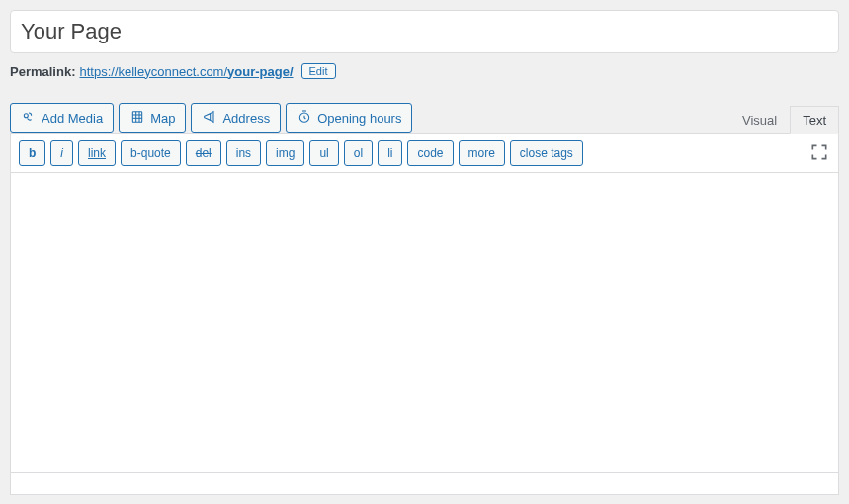  What do you see at coordinates (29, 119) in the screenshot?
I see `media-icon` at bounding box center [29, 119].